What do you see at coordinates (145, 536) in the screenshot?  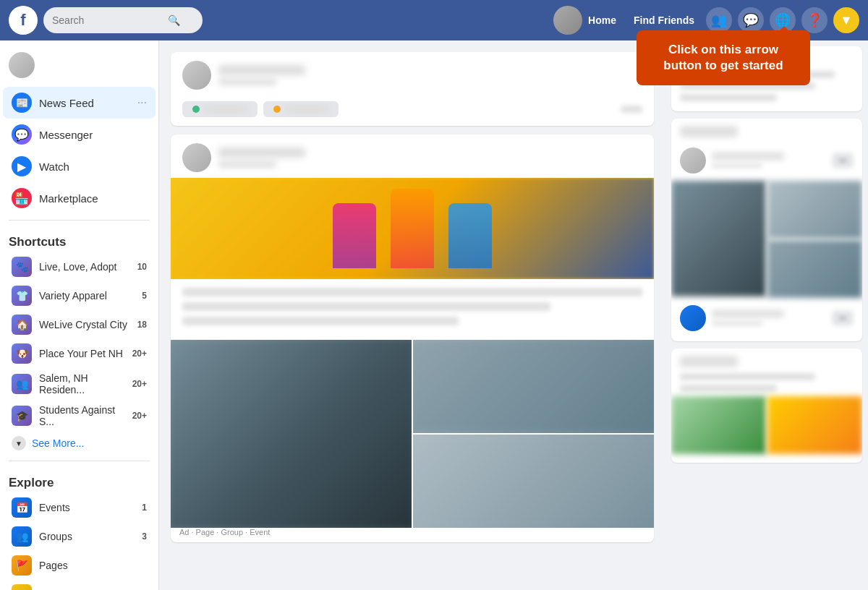 I see `explore-badge-groups: 3` at bounding box center [145, 536].